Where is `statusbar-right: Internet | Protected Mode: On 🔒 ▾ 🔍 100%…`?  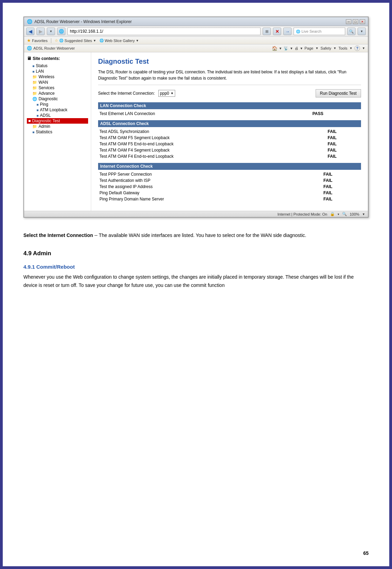
statusbar-right: Internet | Protected Mode: On 🔒 ▾ 🔍 100%… is located at coordinates (321, 214).